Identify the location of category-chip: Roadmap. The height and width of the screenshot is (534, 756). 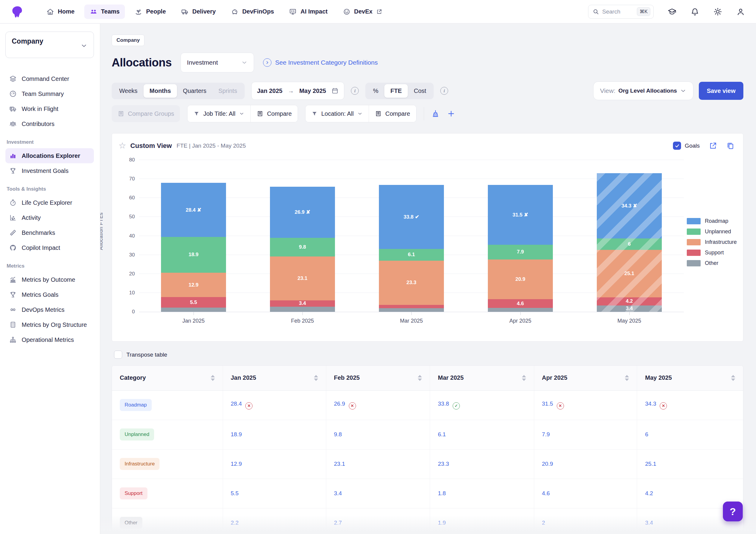
(136, 405).